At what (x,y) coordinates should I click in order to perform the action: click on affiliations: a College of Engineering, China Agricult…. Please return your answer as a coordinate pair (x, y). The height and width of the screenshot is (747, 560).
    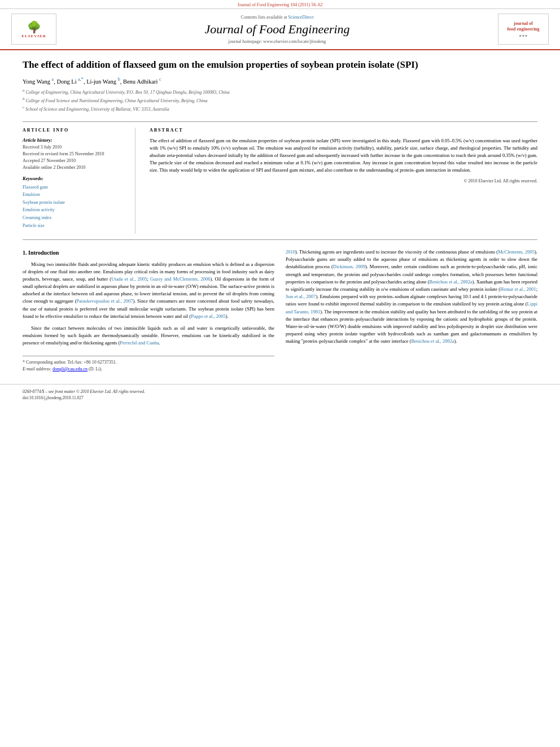
    Looking at the image, I should click on (280, 101).